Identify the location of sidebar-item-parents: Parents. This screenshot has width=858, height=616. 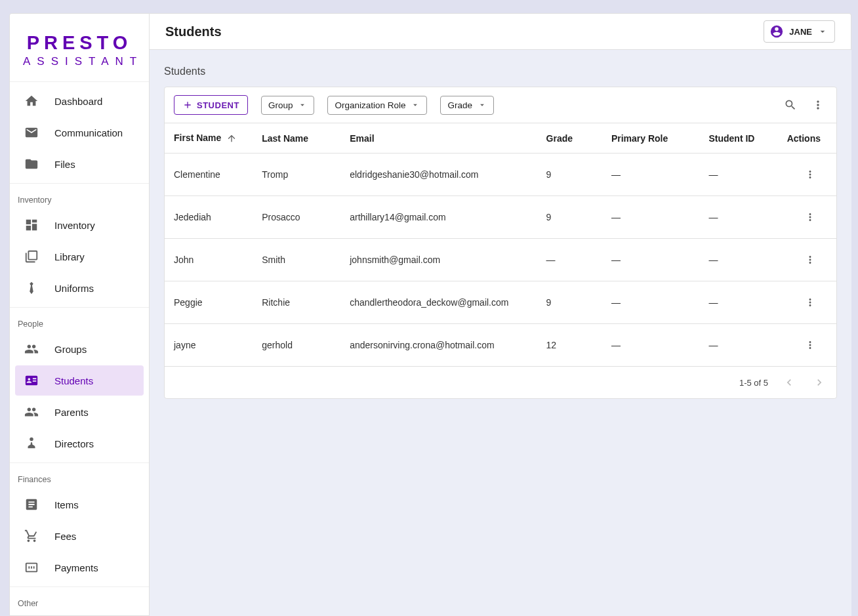
(79, 412).